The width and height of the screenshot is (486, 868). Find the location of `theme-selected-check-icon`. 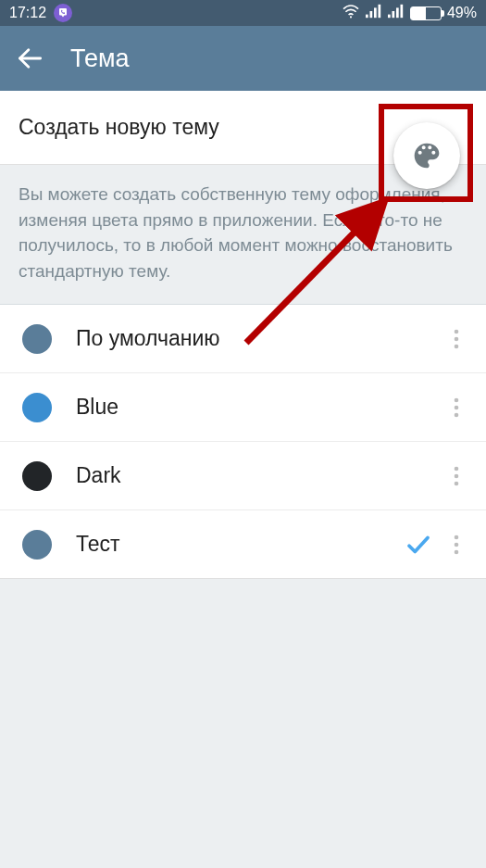

theme-selected-check-icon is located at coordinates (421, 545).